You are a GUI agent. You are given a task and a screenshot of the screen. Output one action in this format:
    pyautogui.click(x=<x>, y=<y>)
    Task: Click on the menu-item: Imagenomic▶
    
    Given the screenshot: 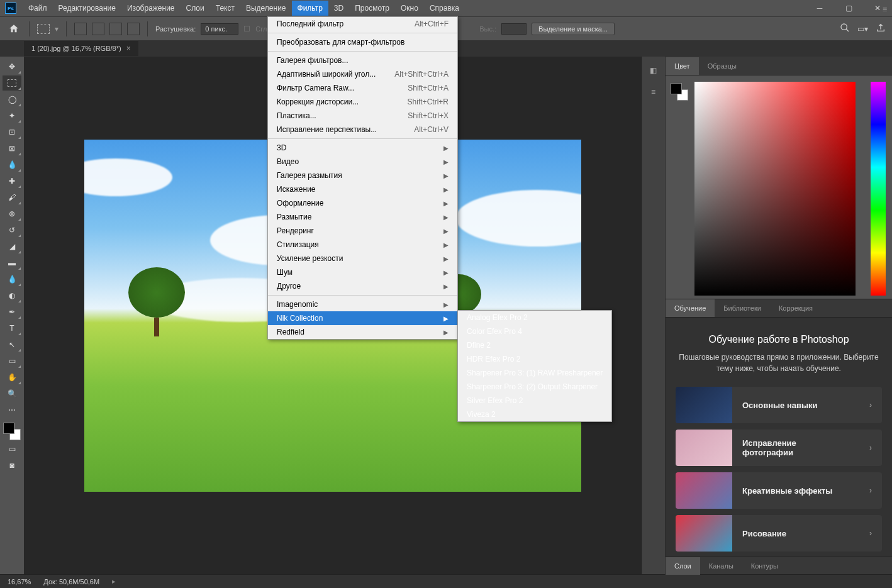 What is the action you would take?
    pyautogui.click(x=362, y=304)
    